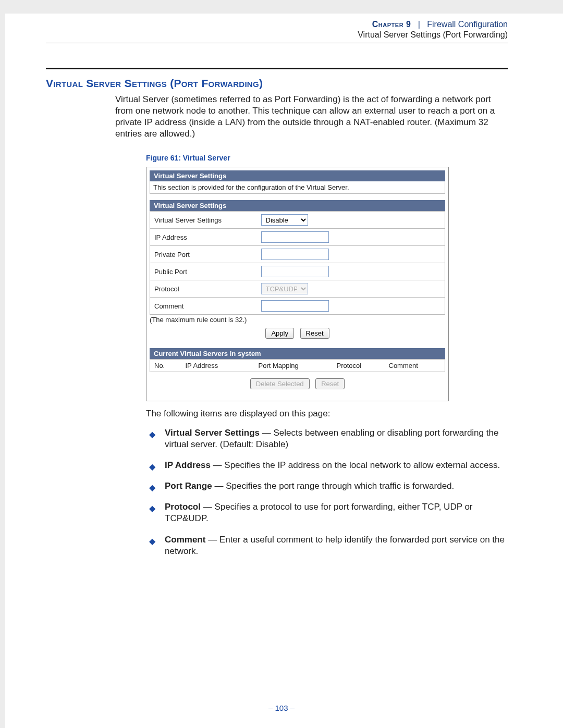  Describe the element at coordinates (297, 366) in the screenshot. I see `current-servers-table: No. IP Address Port Mapping Protocol Com…` at that location.